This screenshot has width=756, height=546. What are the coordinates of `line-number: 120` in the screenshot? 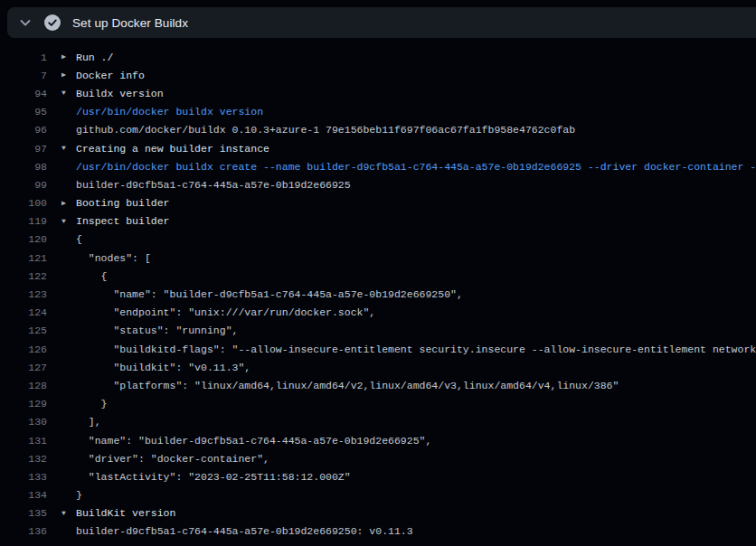 It's located at (24, 239).